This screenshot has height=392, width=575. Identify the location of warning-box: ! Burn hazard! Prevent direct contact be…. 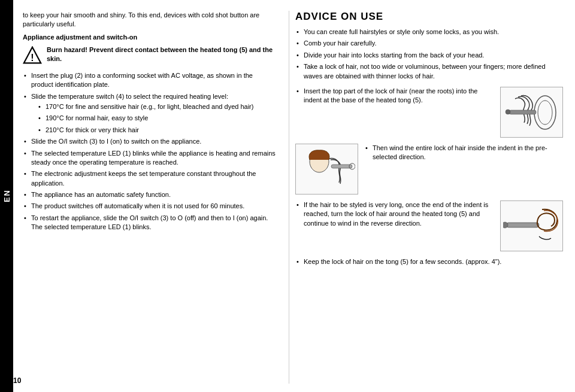
(149, 55).